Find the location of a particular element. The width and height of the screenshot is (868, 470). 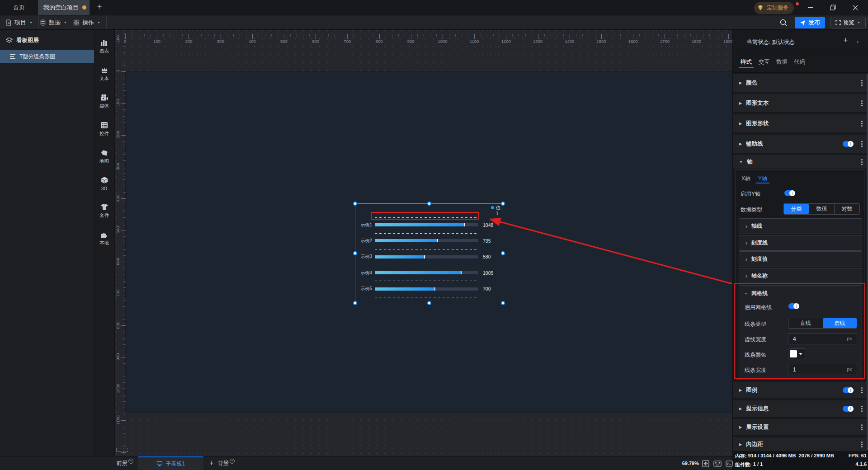

tooltip-toggle is located at coordinates (848, 409).